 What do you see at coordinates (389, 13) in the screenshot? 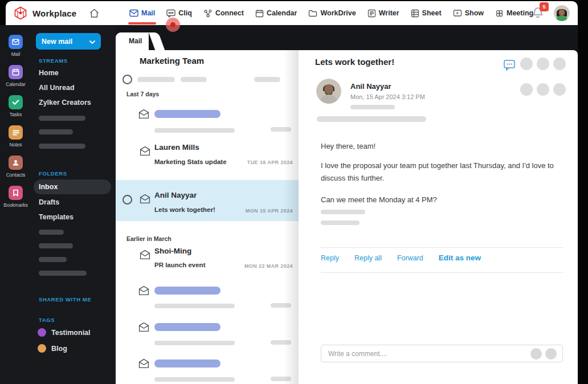
I see `nav-label: Writer` at bounding box center [389, 13].